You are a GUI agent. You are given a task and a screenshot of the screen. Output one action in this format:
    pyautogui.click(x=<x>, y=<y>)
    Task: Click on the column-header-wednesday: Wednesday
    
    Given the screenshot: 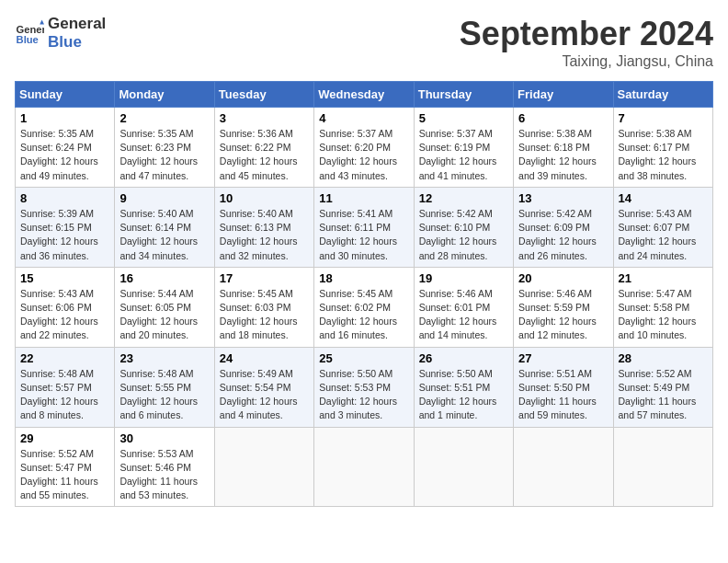 What is the action you would take?
    pyautogui.click(x=364, y=95)
    